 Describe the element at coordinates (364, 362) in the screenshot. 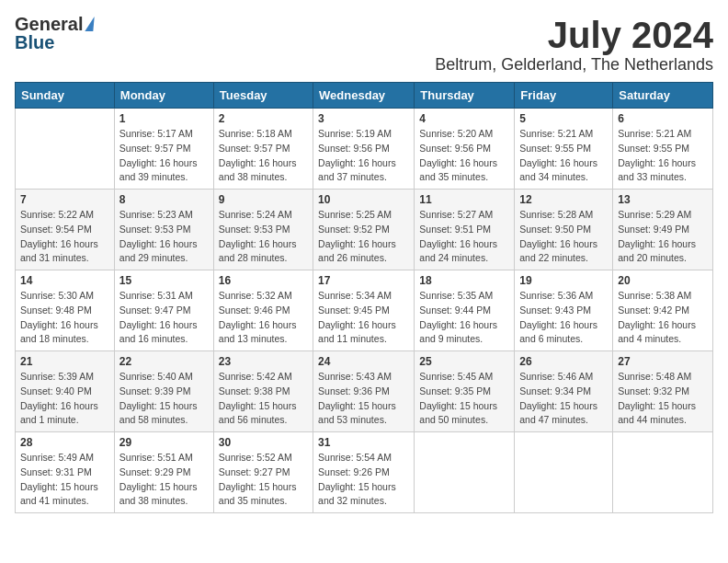

I see `day-number: 24` at that location.